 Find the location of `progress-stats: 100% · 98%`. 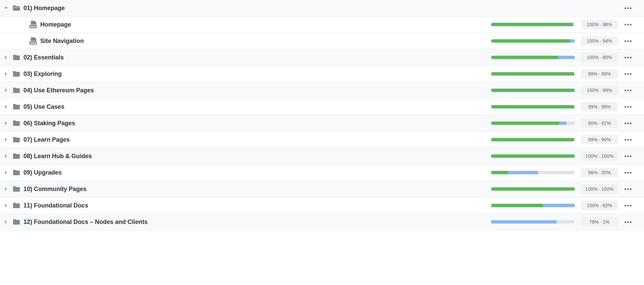

progress-stats: 100% · 98% is located at coordinates (599, 25).